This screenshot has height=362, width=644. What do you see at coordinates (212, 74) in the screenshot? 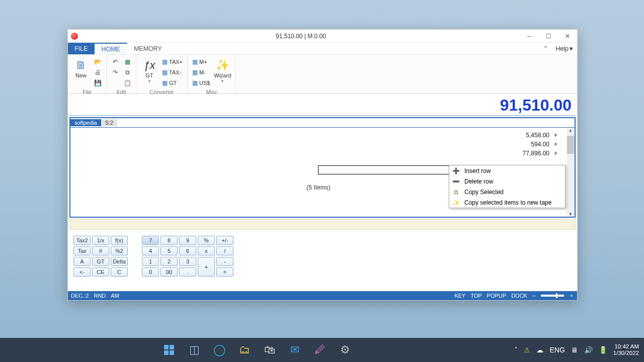
I see `ribbon-group-misc: ▦M+ ▦M- ▦US$ ✨Wizard▾ Misc` at bounding box center [212, 74].